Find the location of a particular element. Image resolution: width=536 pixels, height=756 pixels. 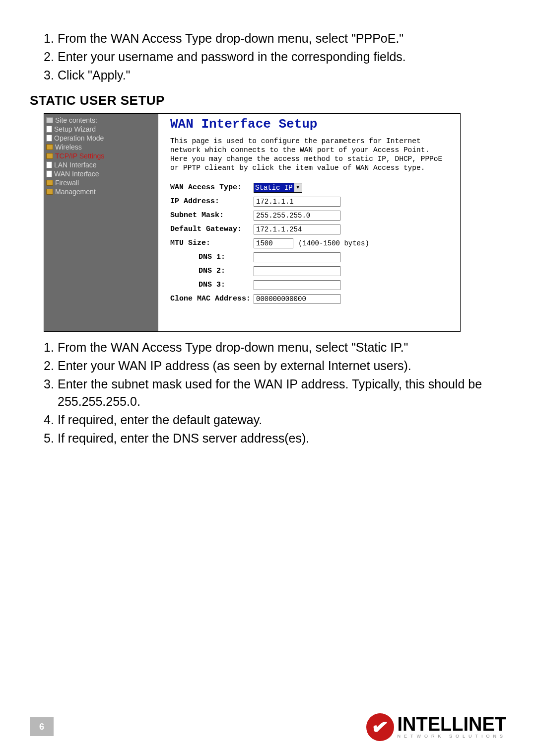

sidebar-item-wireless: Wireless is located at coordinates (102, 147).